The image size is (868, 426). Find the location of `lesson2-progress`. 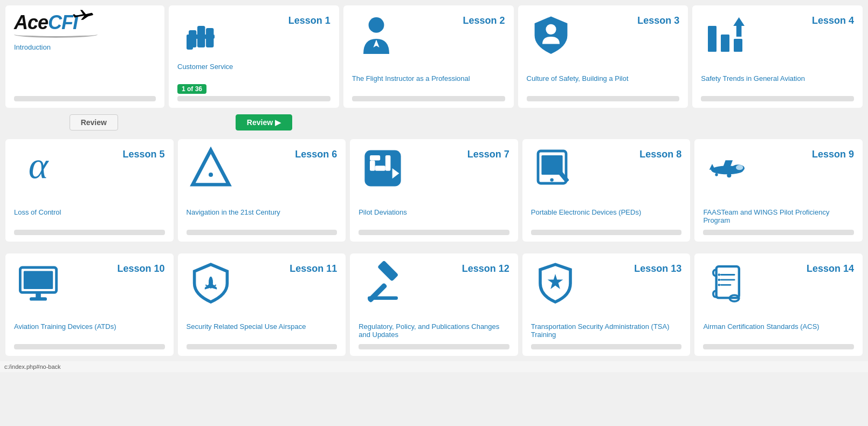

lesson2-progress is located at coordinates (429, 99).